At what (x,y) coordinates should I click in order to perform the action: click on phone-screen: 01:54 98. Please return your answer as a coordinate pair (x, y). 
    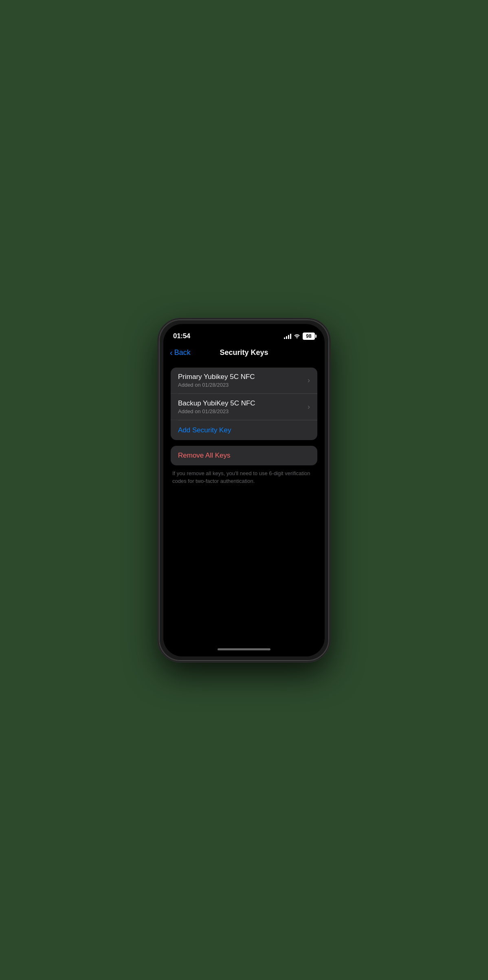
    Looking at the image, I should click on (244, 490).